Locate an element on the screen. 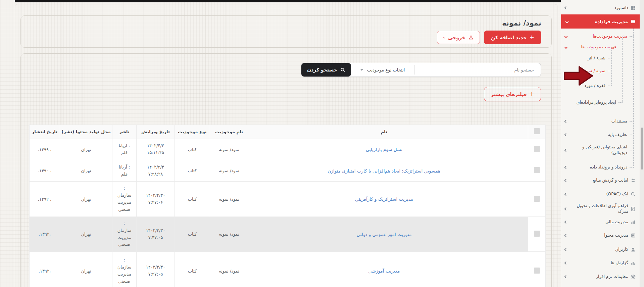  entity-link: مدیریت امور عمومی و دولتی is located at coordinates (384, 234).